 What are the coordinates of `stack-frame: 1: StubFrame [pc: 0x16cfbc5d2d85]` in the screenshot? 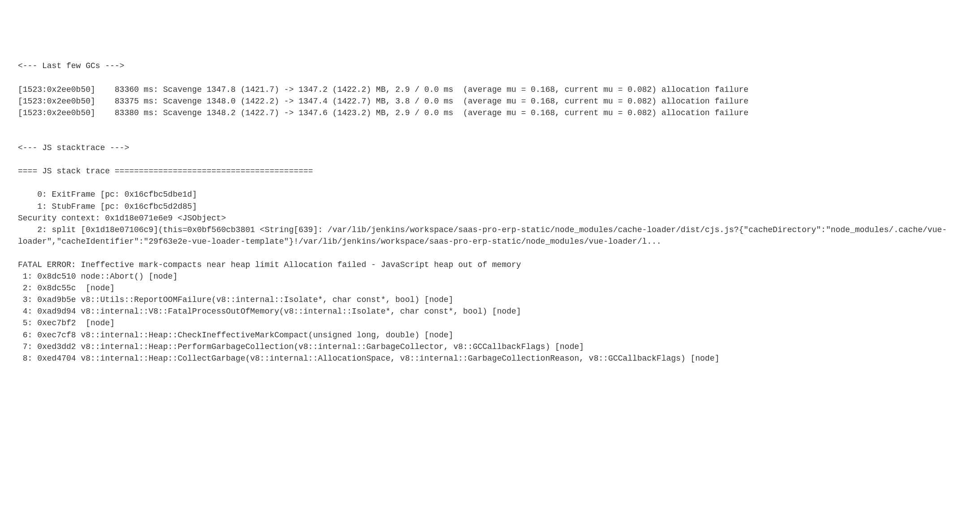 It's located at (107, 207).